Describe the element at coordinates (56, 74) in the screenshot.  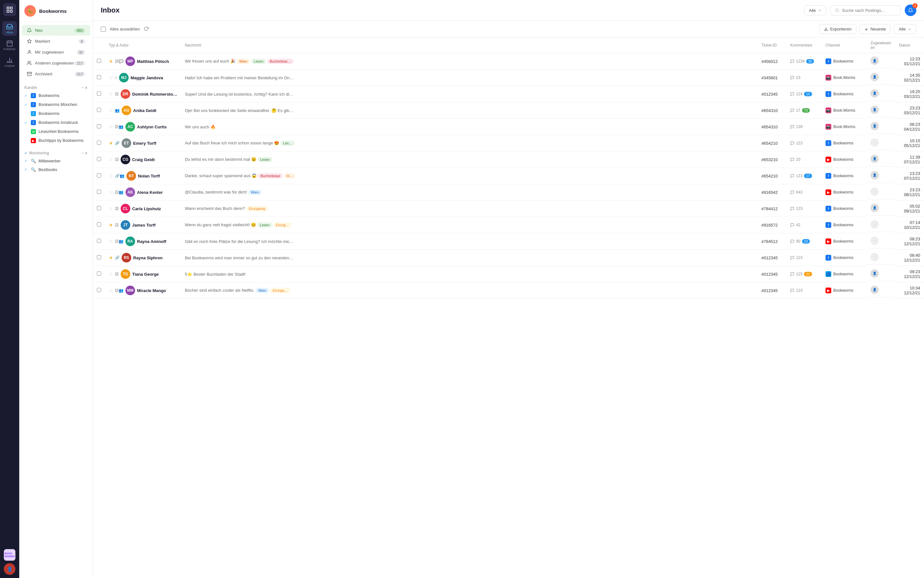
I see `nav-item-archiviert: Archiviert 217` at that location.